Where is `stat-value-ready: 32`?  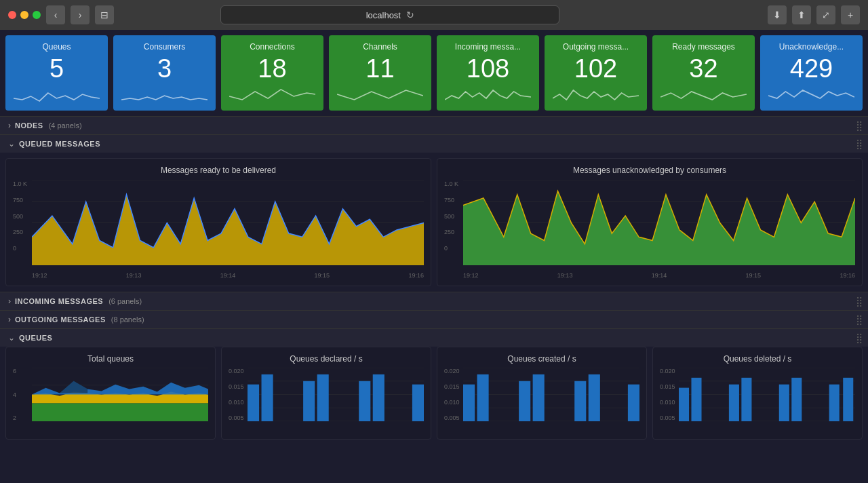 stat-value-ready: 32 is located at coordinates (704, 69).